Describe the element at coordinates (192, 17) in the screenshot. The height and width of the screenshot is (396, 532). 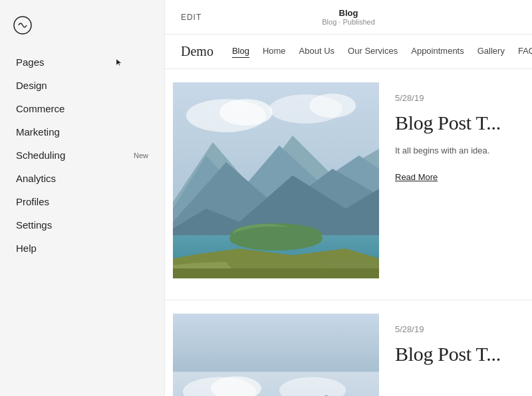
I see `edit-label: EDIT` at that location.